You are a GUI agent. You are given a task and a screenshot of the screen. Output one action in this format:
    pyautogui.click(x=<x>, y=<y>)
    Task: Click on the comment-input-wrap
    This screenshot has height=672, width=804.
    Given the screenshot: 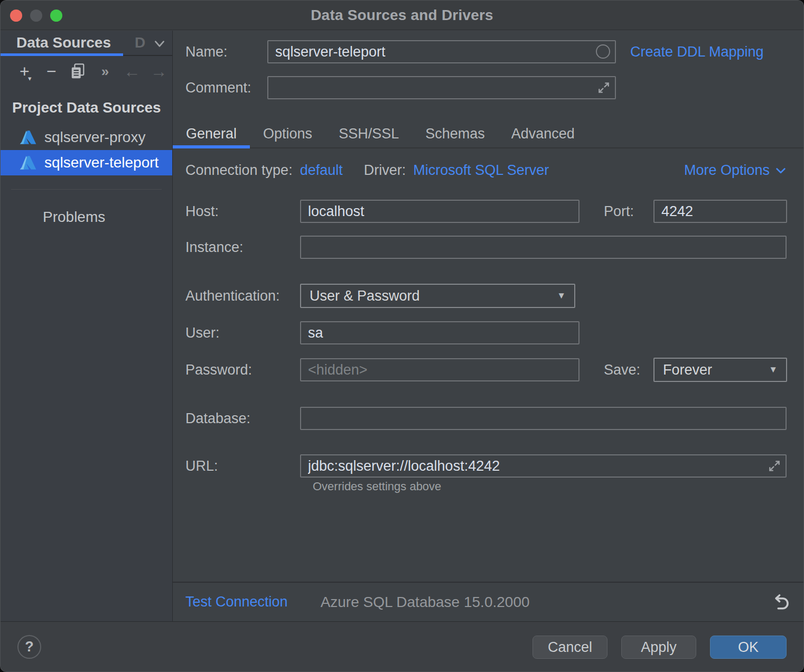 What is the action you would take?
    pyautogui.click(x=442, y=88)
    